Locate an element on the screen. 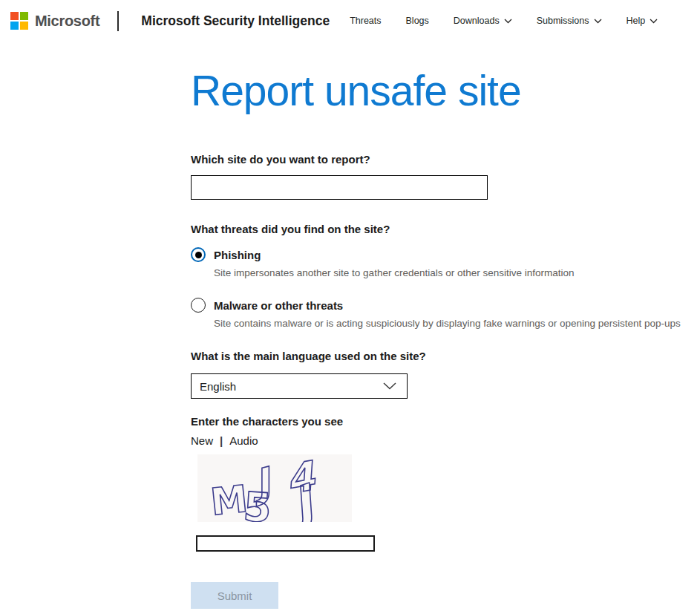 The height and width of the screenshot is (614, 700). threat-option-malware: Malware or other threats Site contains m… is located at coordinates (445, 313).